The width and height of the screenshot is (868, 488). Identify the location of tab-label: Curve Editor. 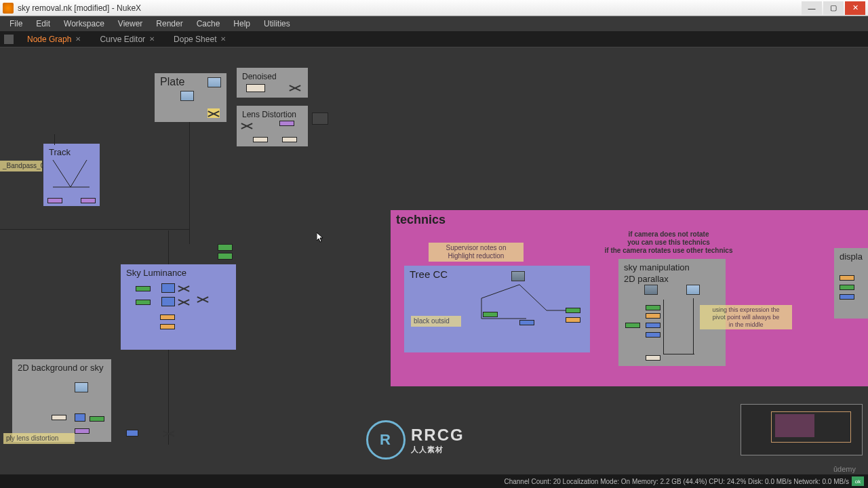
(122, 39).